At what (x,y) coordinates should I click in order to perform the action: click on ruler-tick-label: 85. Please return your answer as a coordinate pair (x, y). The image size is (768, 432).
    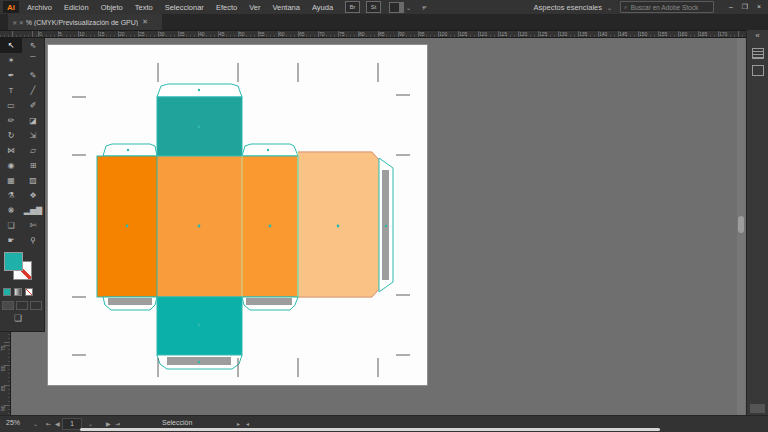
    Looking at the image, I should click on (3, 388).